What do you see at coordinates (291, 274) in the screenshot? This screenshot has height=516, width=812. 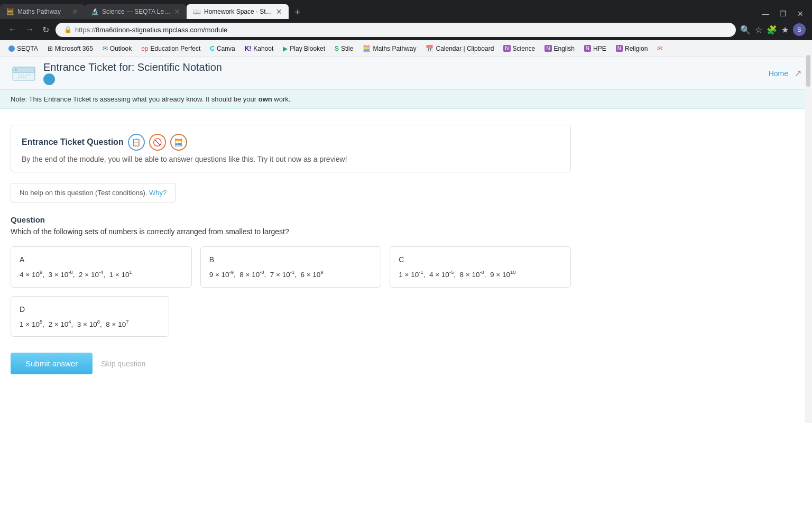 I see `option-content-b: 9 × 10-9, 8 × 10-8, 7 × 10-1, 6 × 109` at bounding box center [291, 274].